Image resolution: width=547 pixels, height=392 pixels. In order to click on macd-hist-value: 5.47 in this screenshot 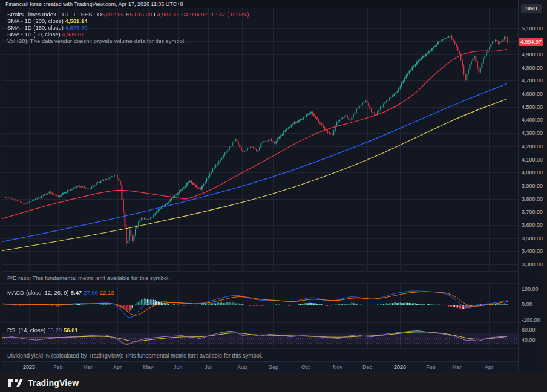, I will do `click(76, 293)`.